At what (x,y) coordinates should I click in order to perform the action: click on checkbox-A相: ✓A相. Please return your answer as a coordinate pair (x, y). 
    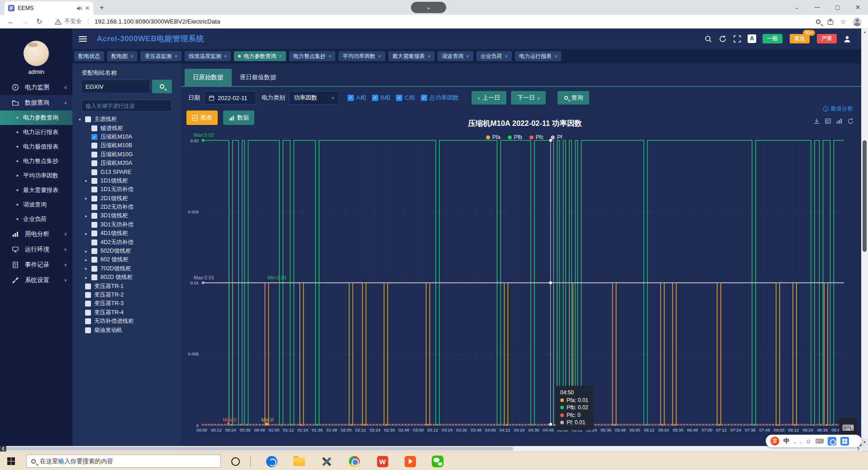
    Looking at the image, I should click on (357, 98).